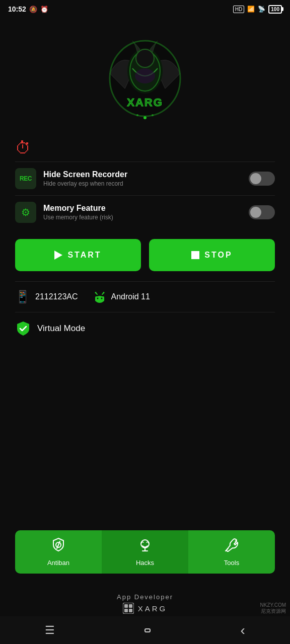  I want to click on watermark-line1: NKZY.COM, so click(273, 605).